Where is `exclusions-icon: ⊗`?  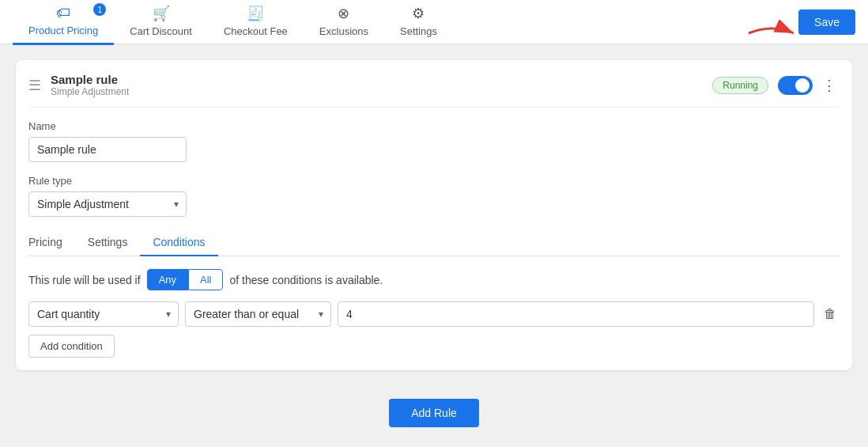
exclusions-icon: ⊗ is located at coordinates (343, 13).